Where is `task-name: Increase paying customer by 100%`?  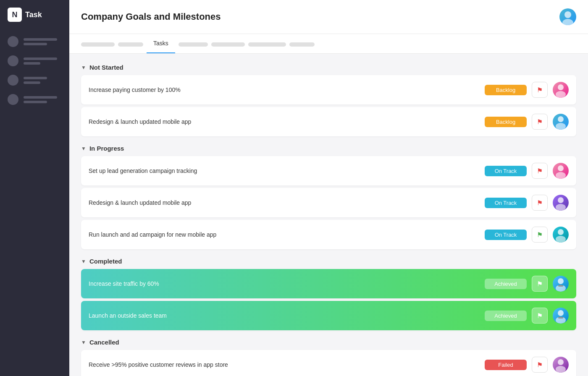
task-name: Increase paying customer by 100% is located at coordinates (284, 90).